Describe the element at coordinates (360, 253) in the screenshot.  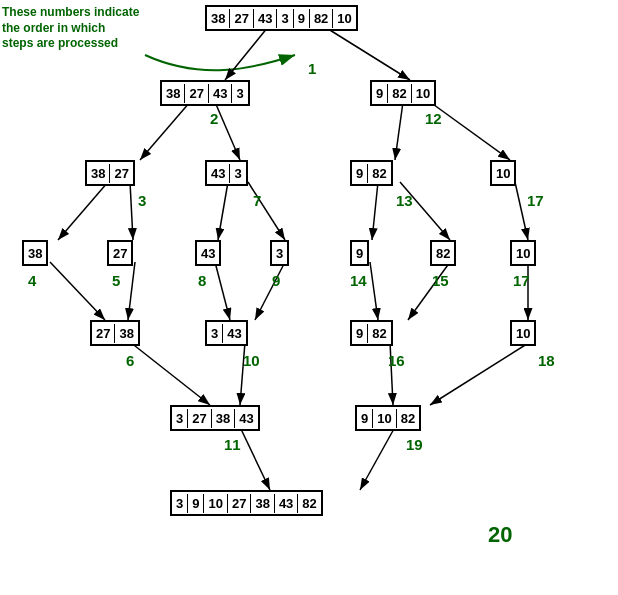
I see `node-12: 9` at that location.